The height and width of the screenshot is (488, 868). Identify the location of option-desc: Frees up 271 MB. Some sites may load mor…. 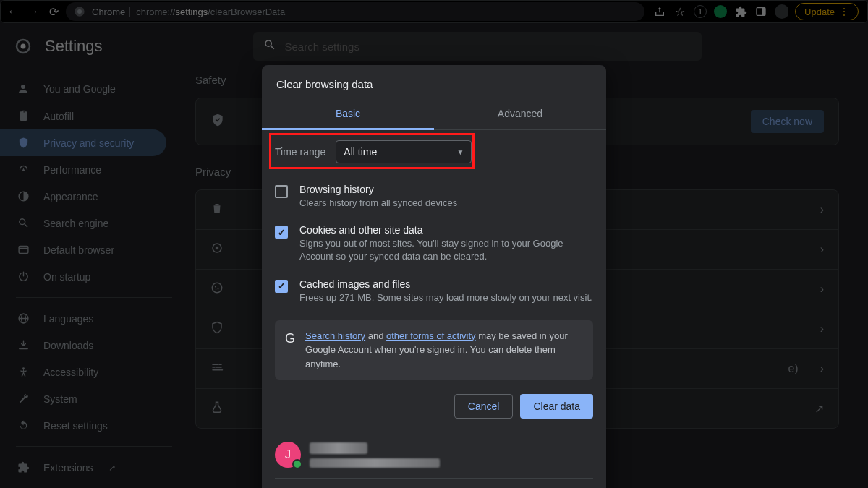
(446, 298).